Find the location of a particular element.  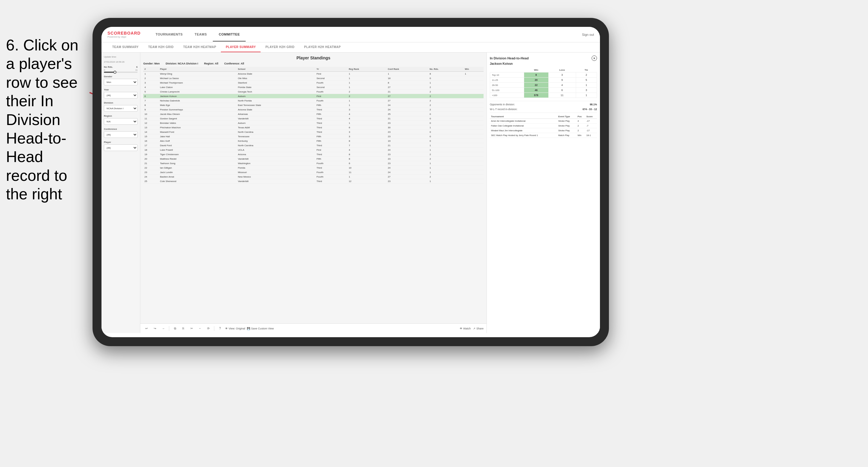

table-row: 5Christo LamprechtGeorgia TechFourth2212 is located at coordinates (313, 92).